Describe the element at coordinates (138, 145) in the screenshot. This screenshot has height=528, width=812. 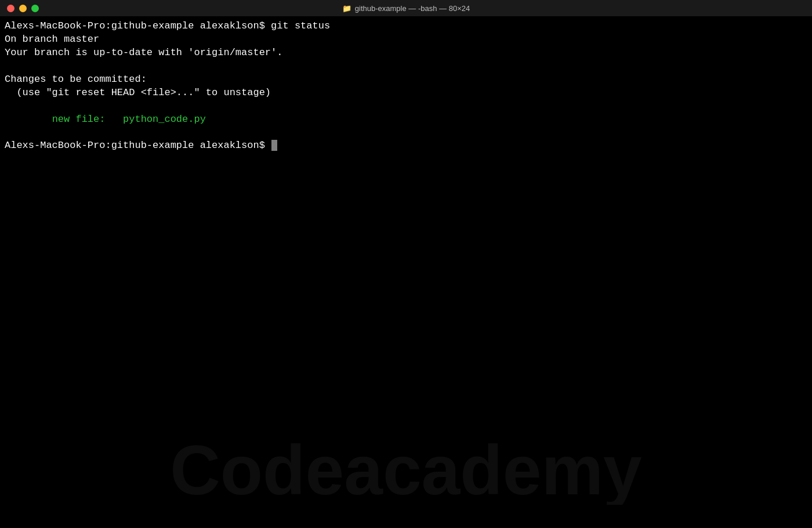
I see `prompt-2: Alexs-MacBook-Pro:github-example alexakl…` at that location.